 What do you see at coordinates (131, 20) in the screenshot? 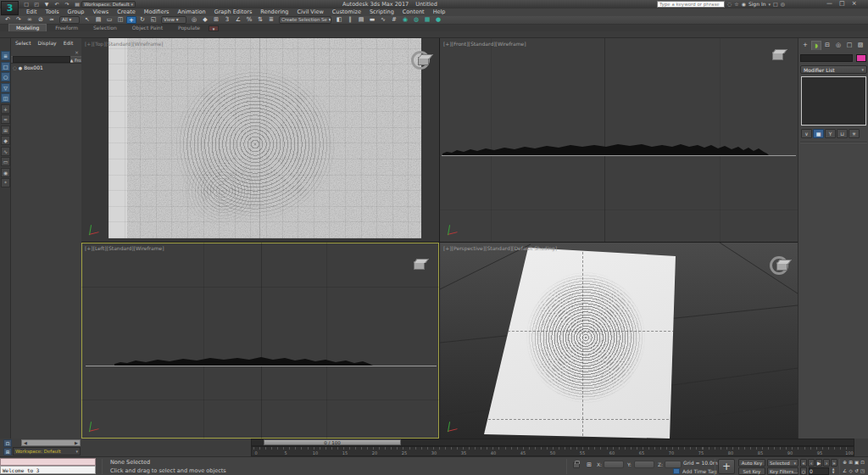
I see `select-and-move-icon: +` at bounding box center [131, 20].